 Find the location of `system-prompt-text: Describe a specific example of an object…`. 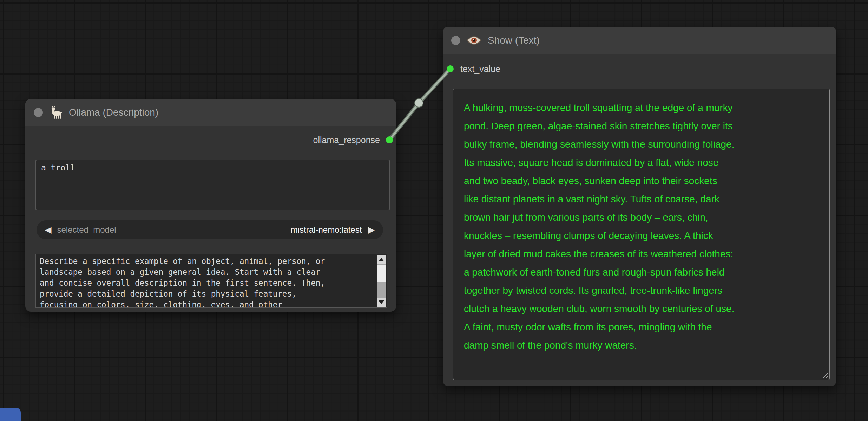

system-prompt-text: Describe a specific example of an object… is located at coordinates (207, 282).